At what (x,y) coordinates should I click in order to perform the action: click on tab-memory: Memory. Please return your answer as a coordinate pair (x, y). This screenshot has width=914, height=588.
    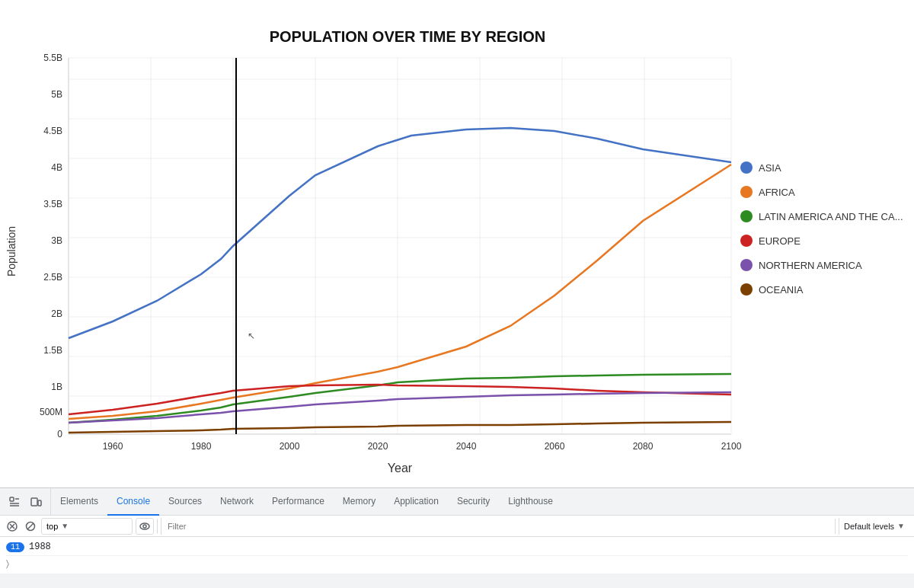
    Looking at the image, I should click on (360, 502).